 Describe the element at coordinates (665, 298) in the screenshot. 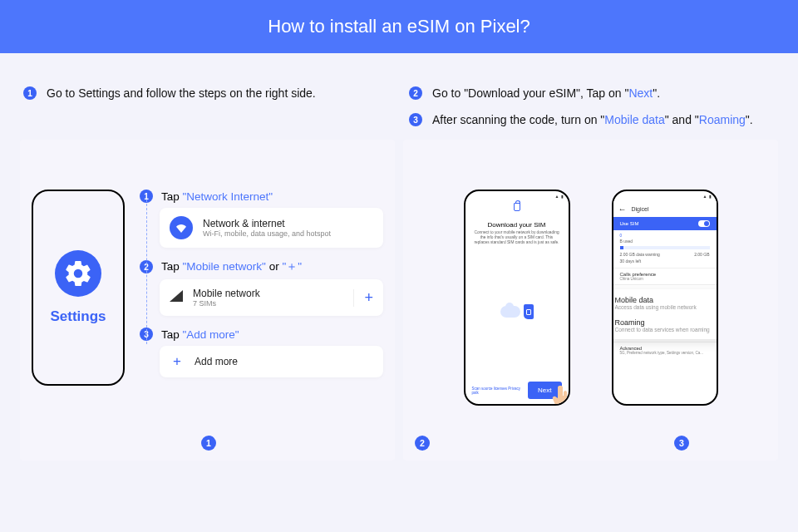

I see `digicel-phone: ▲▮ ← Digicel Use SIM 0 B used 2.00 GB da…` at that location.